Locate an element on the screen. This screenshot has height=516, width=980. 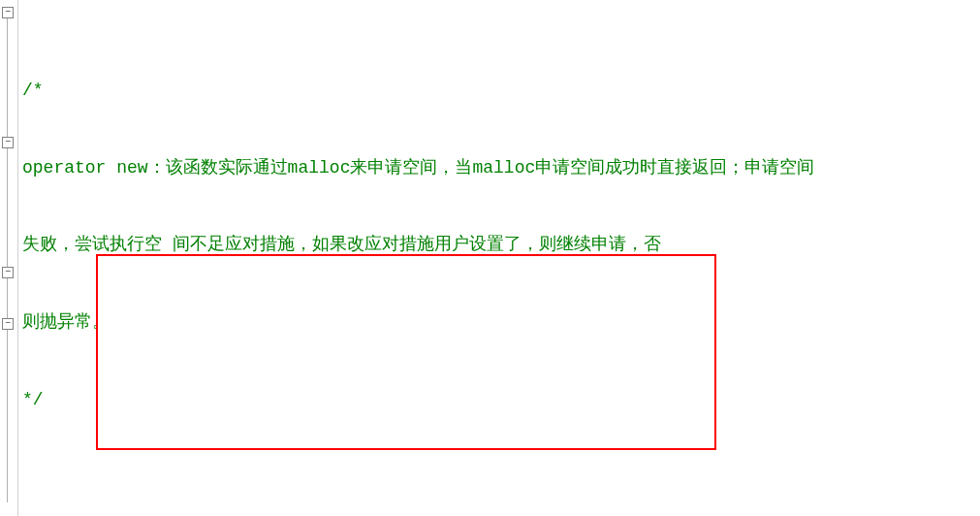
comment-text: 失败，尝试执行空 间不足应对措施，如果改应对措施用户设置了，则继续申请，否 is located at coordinates (341, 244).